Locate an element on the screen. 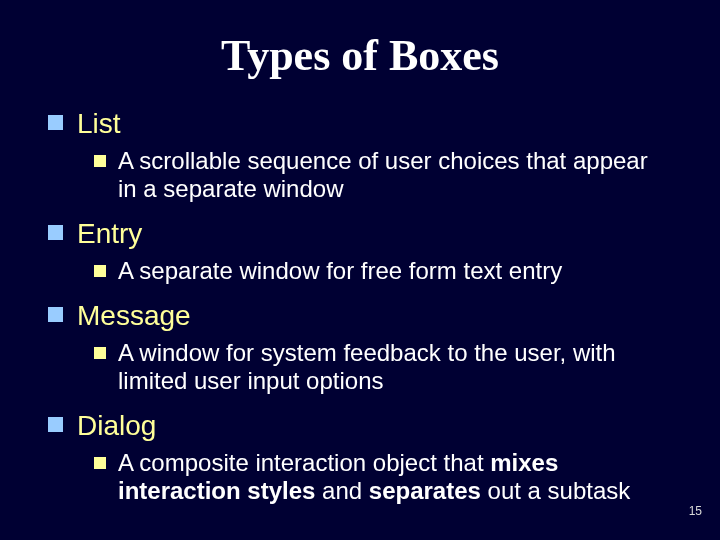 This screenshot has width=720, height=540. slide-number: 15 is located at coordinates (696, 511).